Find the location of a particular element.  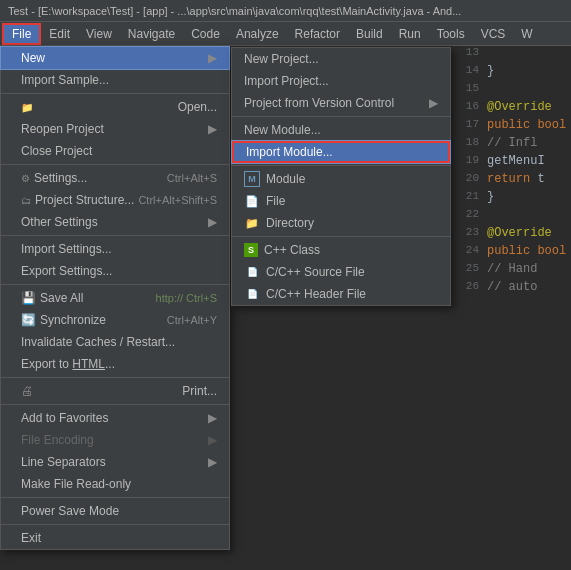

menu-export-html-label: Export to HTML... is located at coordinates (68, 364).